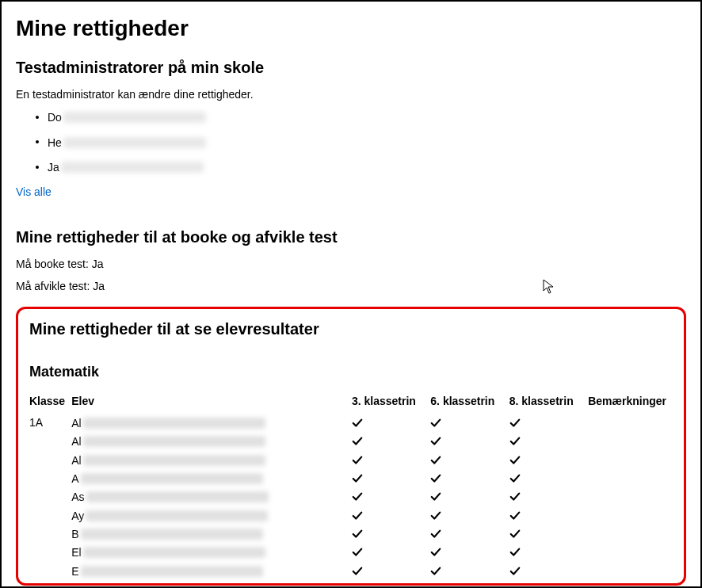 The width and height of the screenshot is (702, 588). What do you see at coordinates (55, 143) in the screenshot?
I see `admin-name-prefix: He` at bounding box center [55, 143].